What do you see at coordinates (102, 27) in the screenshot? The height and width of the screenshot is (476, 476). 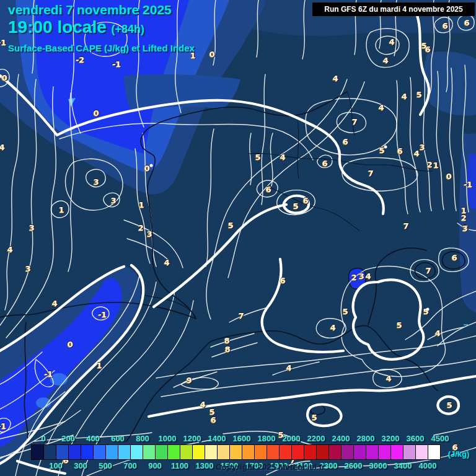 I see `time-text: 19:00 locale (+84h)` at bounding box center [102, 27].